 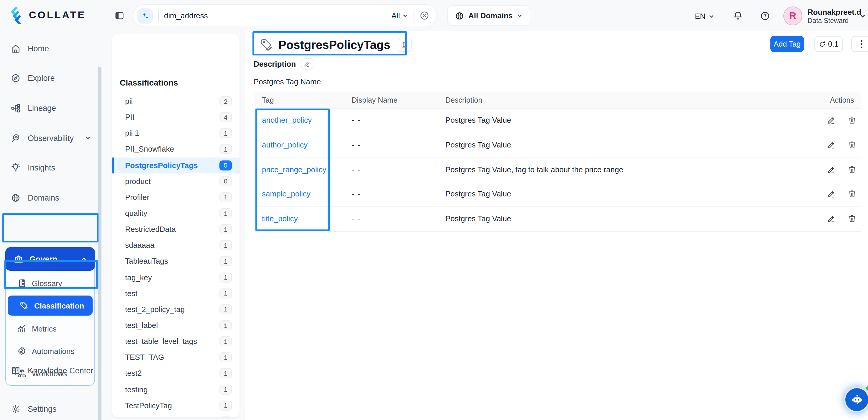 What do you see at coordinates (50, 305) in the screenshot?
I see `sidebar-item-classification: Classification` at bounding box center [50, 305].